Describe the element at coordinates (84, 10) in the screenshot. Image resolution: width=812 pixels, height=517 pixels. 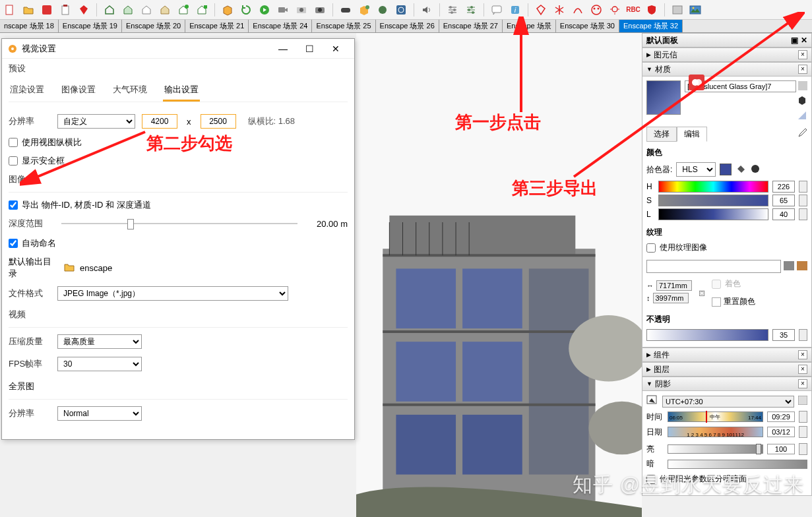
I see `tb-ruby` at that location.